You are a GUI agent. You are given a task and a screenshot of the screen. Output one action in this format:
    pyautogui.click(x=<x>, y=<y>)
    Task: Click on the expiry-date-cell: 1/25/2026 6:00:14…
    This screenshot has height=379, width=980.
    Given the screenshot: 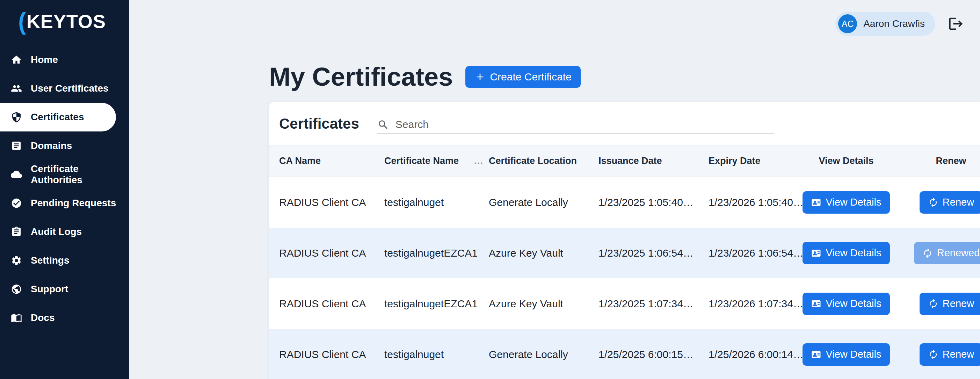 What is the action you would take?
    pyautogui.click(x=751, y=355)
    